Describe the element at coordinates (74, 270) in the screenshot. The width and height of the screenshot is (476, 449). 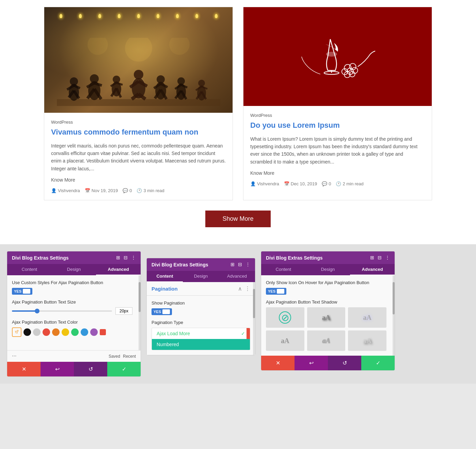
I see `tab-design-left: Design` at that location.